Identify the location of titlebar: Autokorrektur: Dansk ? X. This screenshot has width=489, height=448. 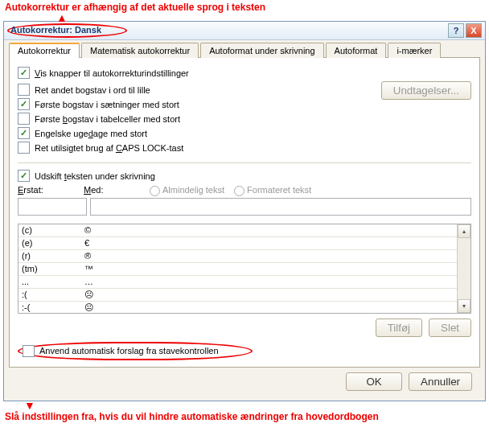
(244, 31).